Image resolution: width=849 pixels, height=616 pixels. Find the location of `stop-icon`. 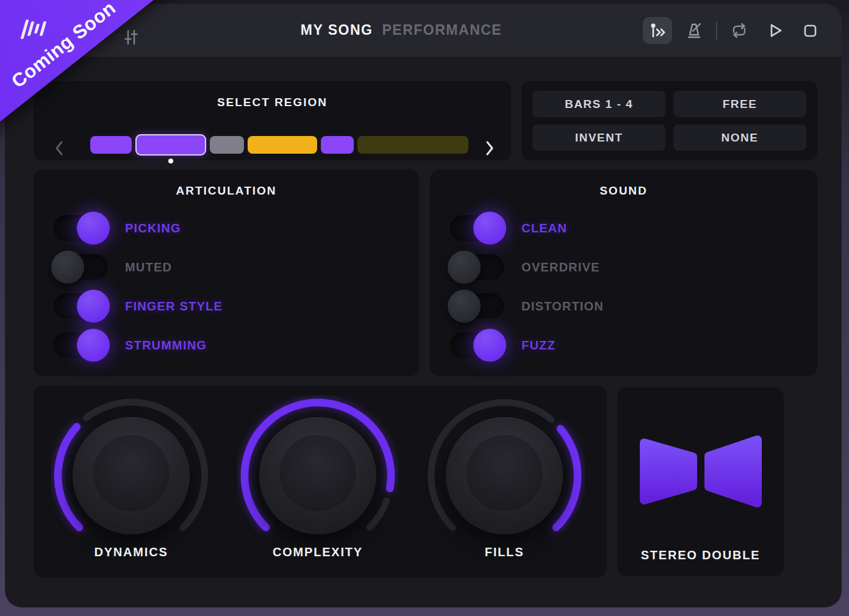

stop-icon is located at coordinates (810, 30).